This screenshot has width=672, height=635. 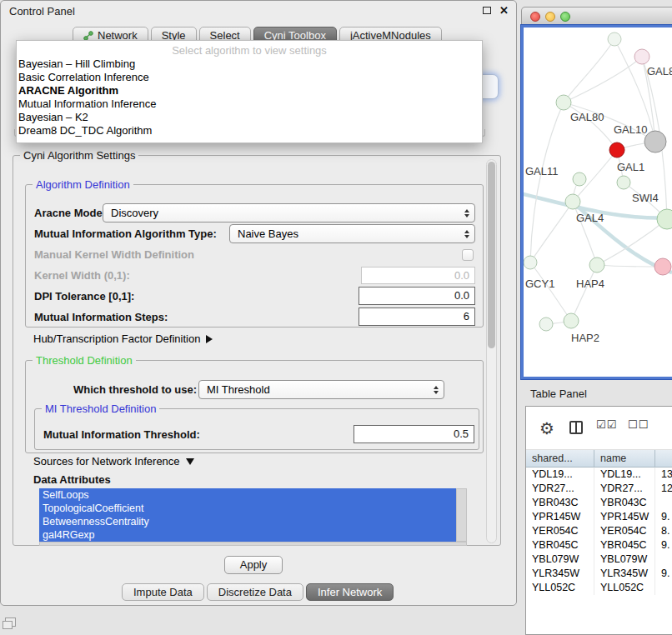 What do you see at coordinates (599, 588) in the screenshot?
I see `table-row: YLL052CYLL052C` at bounding box center [599, 588].